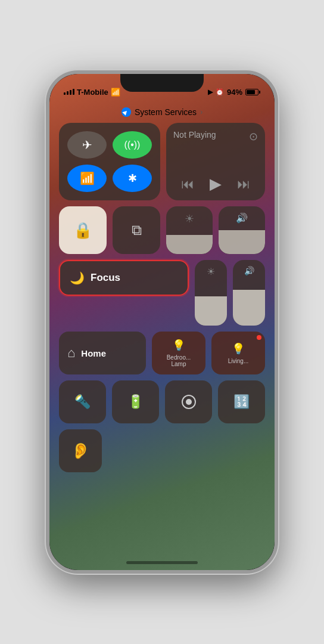  Describe the element at coordinates (136, 402) in the screenshot. I see `battery-case-icon: 🔋` at that location.